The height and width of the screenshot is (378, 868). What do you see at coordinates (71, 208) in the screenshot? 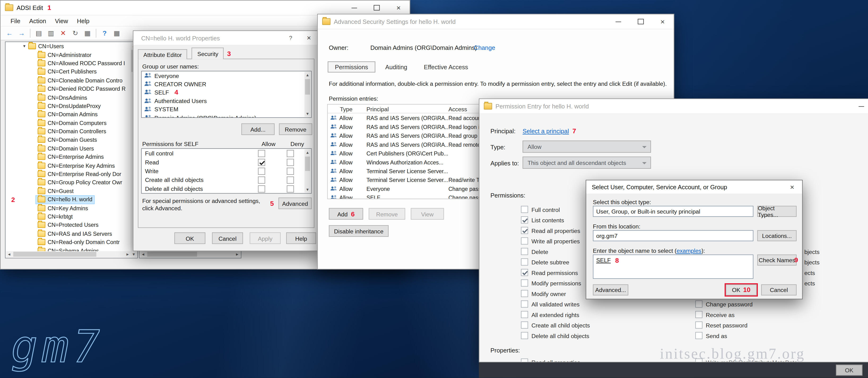
I see `tree-item: CN=Key Admins` at bounding box center [71, 208].